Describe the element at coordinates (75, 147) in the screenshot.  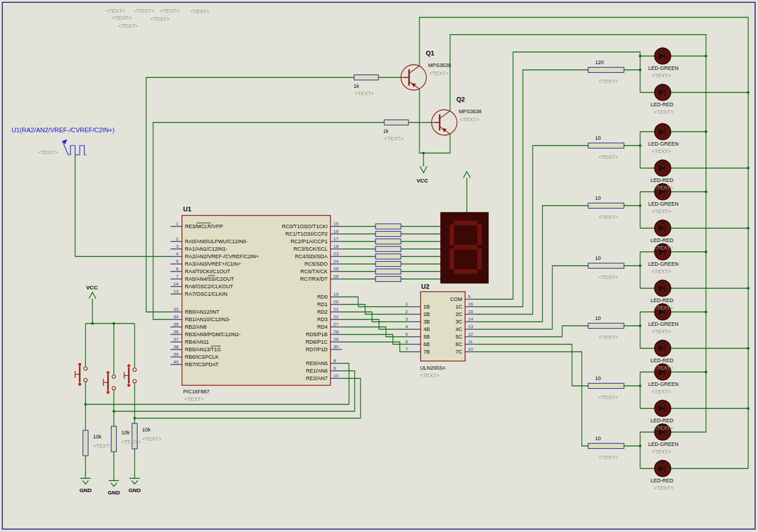
I see `pulse-generator` at that location.